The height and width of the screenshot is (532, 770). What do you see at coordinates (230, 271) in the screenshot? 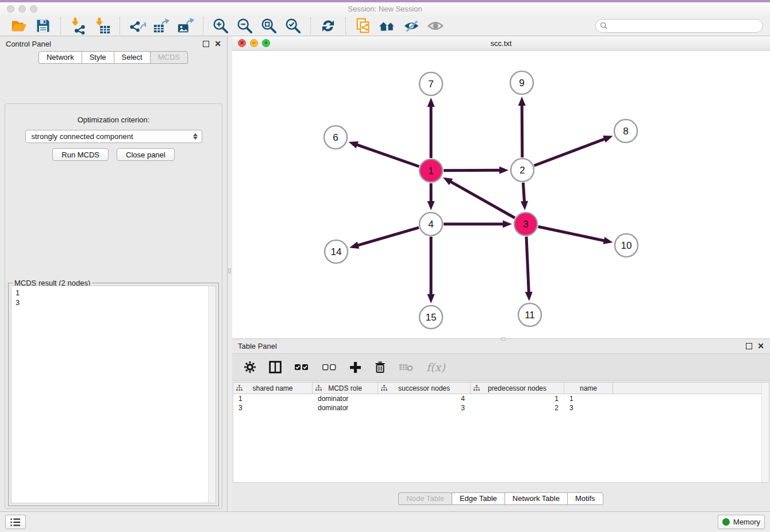
I see `splitter-grip` at bounding box center [230, 271].